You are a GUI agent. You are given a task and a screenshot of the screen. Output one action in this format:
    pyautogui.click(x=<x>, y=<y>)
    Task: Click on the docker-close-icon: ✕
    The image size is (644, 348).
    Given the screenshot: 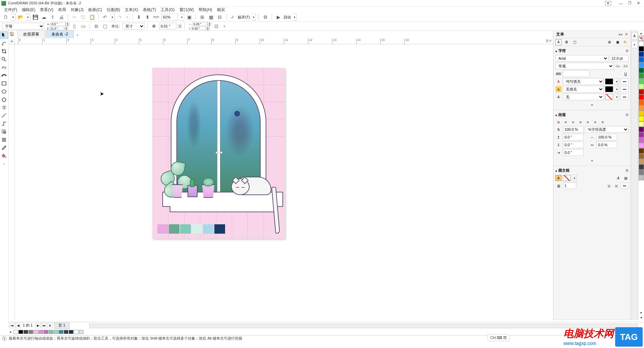 What is the action you would take?
    pyautogui.click(x=627, y=34)
    